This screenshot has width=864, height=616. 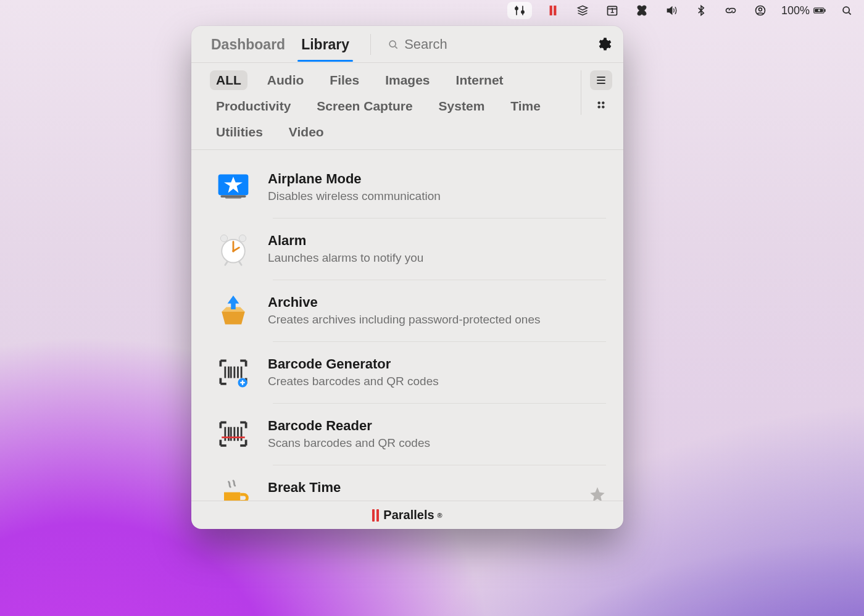 What do you see at coordinates (375, 515) in the screenshot?
I see `parallels-logo-icon` at bounding box center [375, 515].